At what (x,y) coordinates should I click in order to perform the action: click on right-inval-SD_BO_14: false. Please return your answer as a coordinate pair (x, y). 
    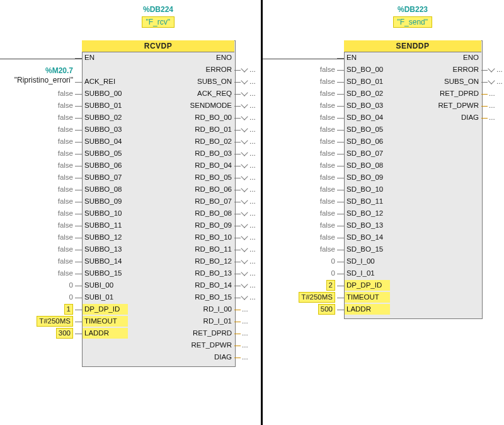
    Looking at the image, I should click on (168, 237).